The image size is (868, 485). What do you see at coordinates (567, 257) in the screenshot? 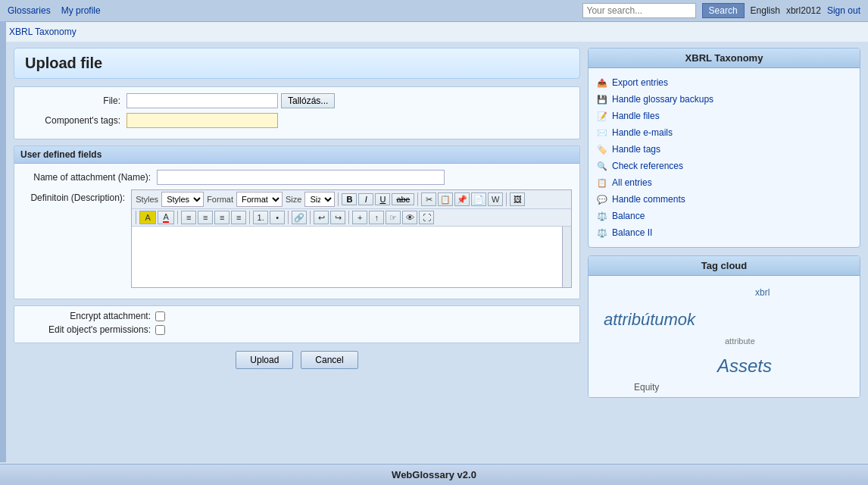
I see `rte-scrollbar` at bounding box center [567, 257].